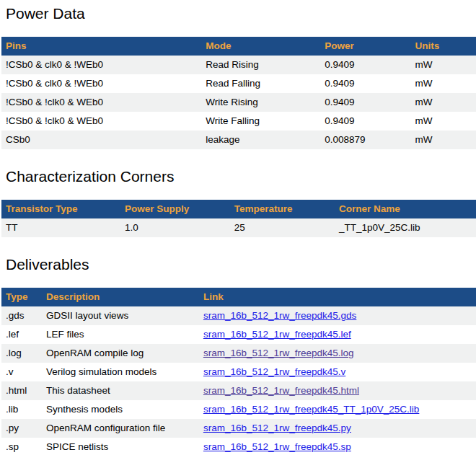  What do you see at coordinates (338, 335) in the screenshot?
I see `link-cell: sram_16b_512_1rw_freepdk45.lef` at bounding box center [338, 335].